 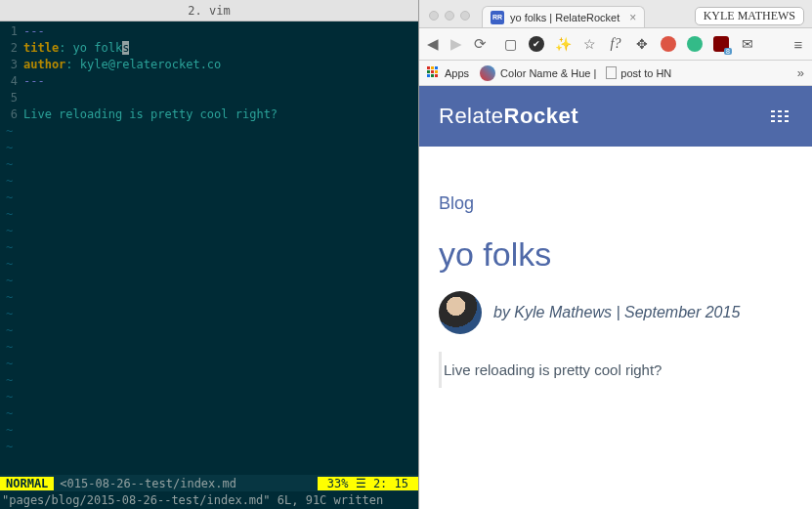 I want to click on menu-icon, so click(x=780, y=116).